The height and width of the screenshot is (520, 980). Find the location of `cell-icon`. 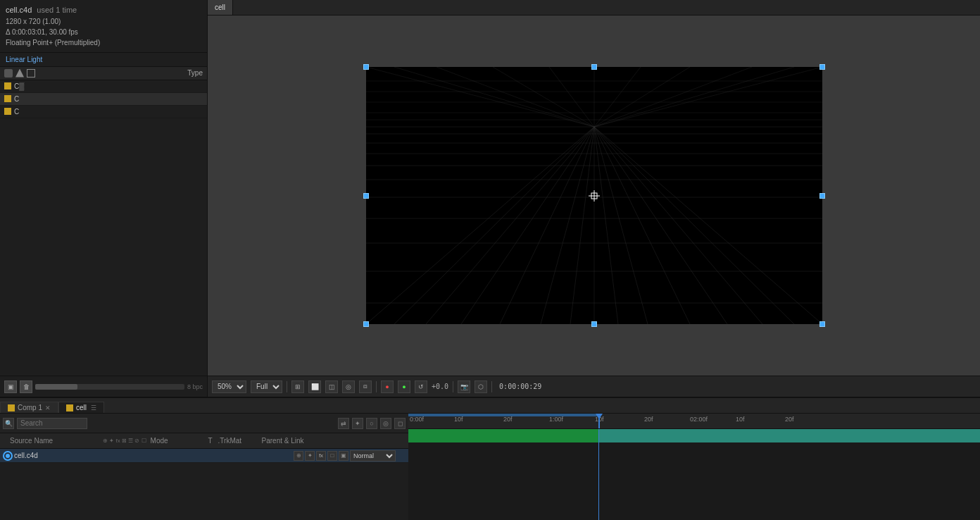

cell-icon is located at coordinates (70, 408).